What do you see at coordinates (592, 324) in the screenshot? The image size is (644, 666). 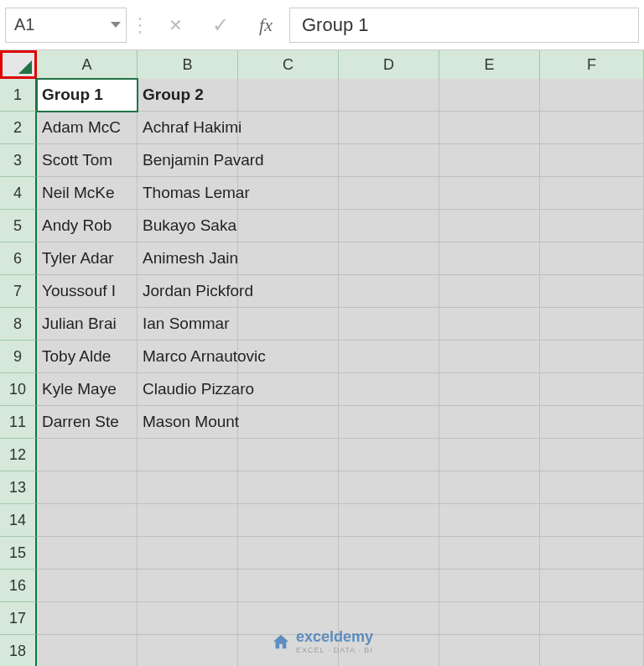 I see `cell-F8` at bounding box center [592, 324].